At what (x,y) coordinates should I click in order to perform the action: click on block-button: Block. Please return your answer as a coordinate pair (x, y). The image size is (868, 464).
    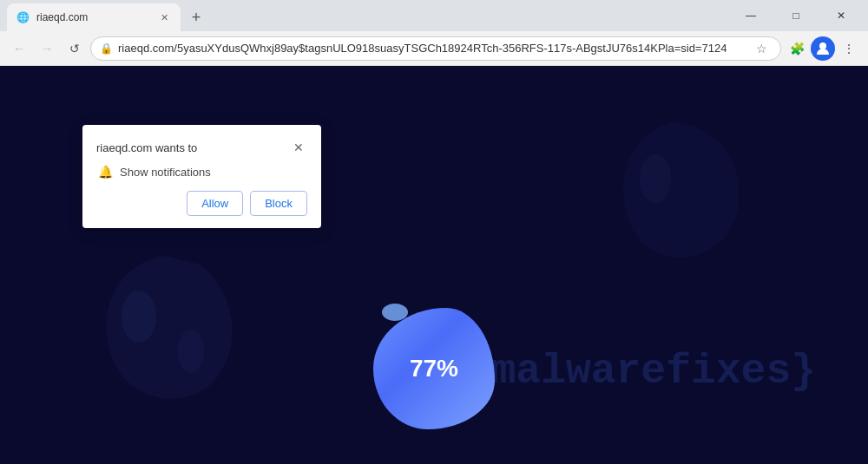
    Looking at the image, I should click on (279, 203).